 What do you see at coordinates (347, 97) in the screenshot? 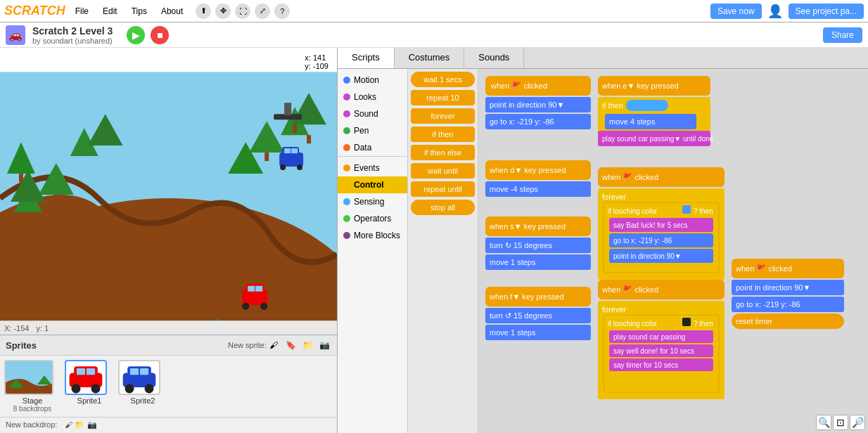
I see `looks-dot` at bounding box center [347, 97].